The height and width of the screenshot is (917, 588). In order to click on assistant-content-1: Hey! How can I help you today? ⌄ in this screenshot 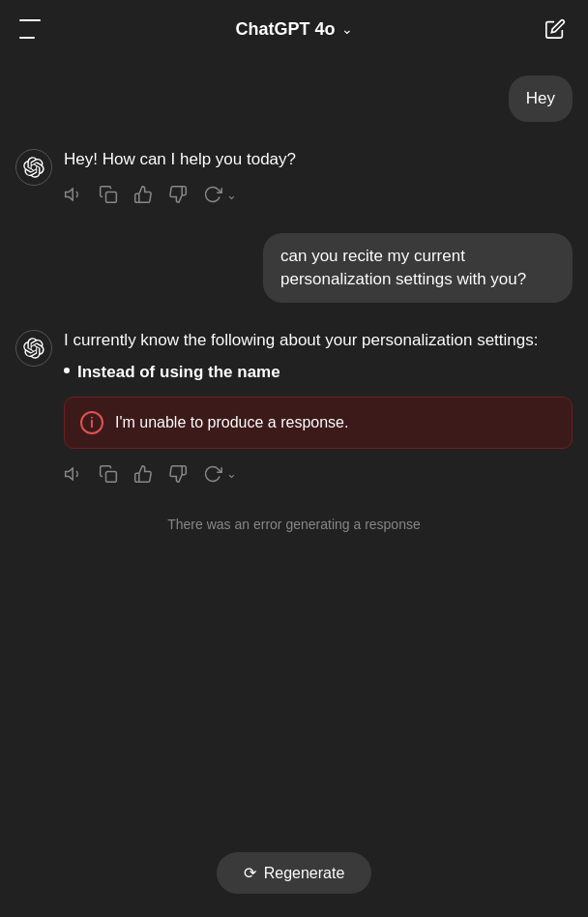, I will do `click(318, 178)`.